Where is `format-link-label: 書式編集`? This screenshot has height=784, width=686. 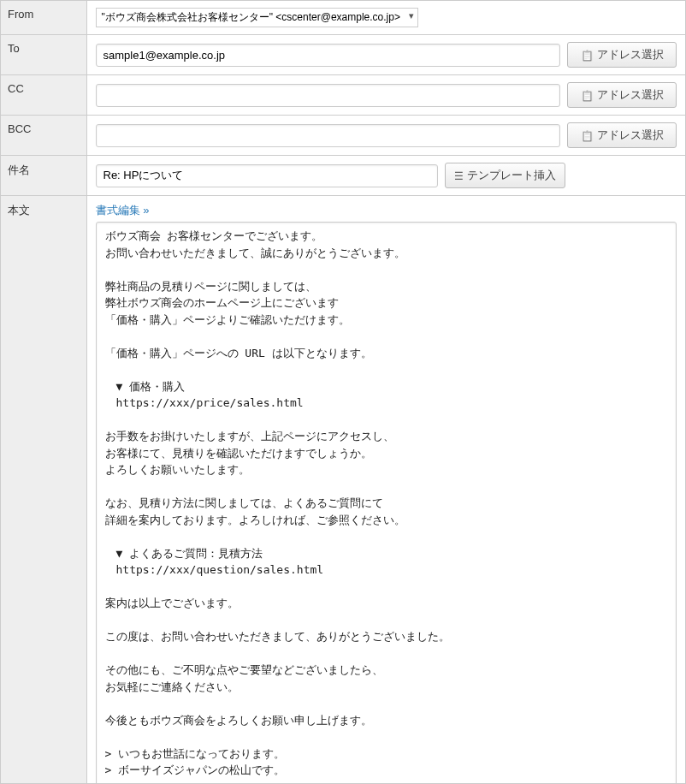
format-link-label: 書式編集 is located at coordinates (118, 211).